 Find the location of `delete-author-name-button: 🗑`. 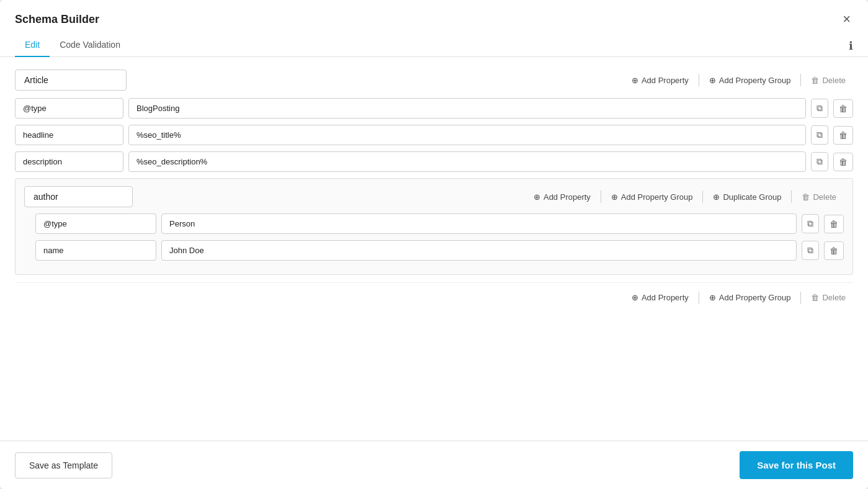

delete-author-name-button: 🗑 is located at coordinates (834, 251).